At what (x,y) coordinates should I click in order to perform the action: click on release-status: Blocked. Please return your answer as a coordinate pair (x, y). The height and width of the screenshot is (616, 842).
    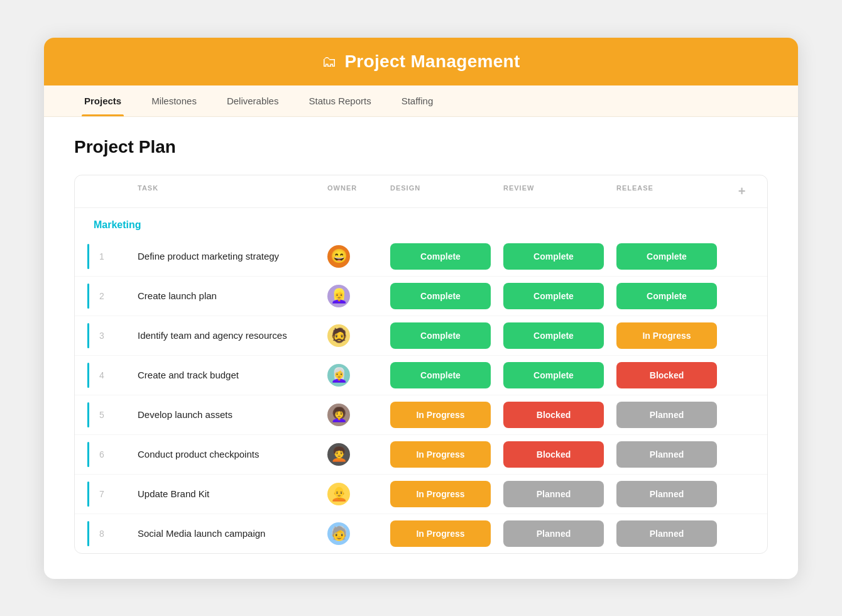
    Looking at the image, I should click on (667, 375).